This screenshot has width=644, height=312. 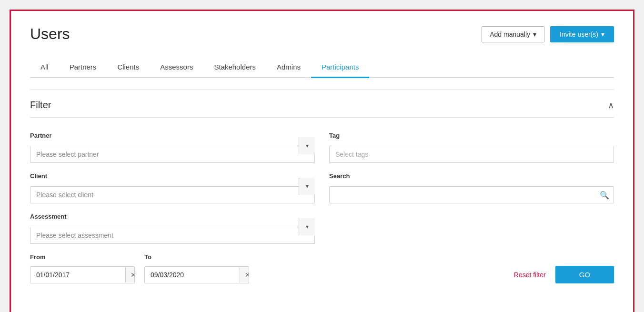 What do you see at coordinates (172, 188) in the screenshot?
I see `client-col: Client Please select client ▾` at bounding box center [172, 188].